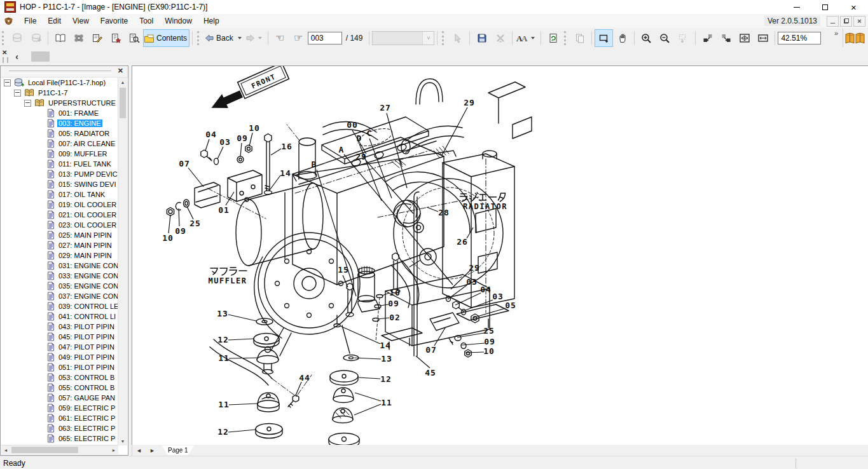 The height and width of the screenshot is (469, 868). I want to click on tree-item: 053: CONTROL B, so click(60, 377).